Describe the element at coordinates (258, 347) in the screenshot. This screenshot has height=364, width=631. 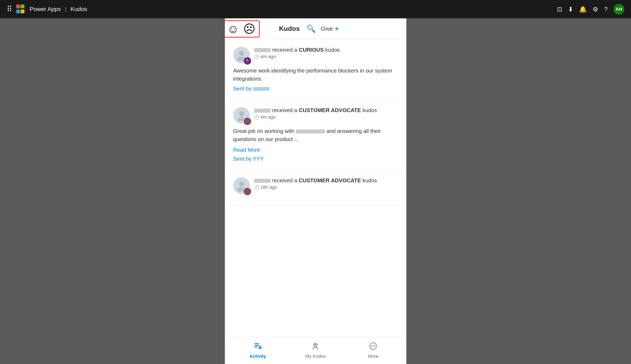
I see `activity-icon` at that location.